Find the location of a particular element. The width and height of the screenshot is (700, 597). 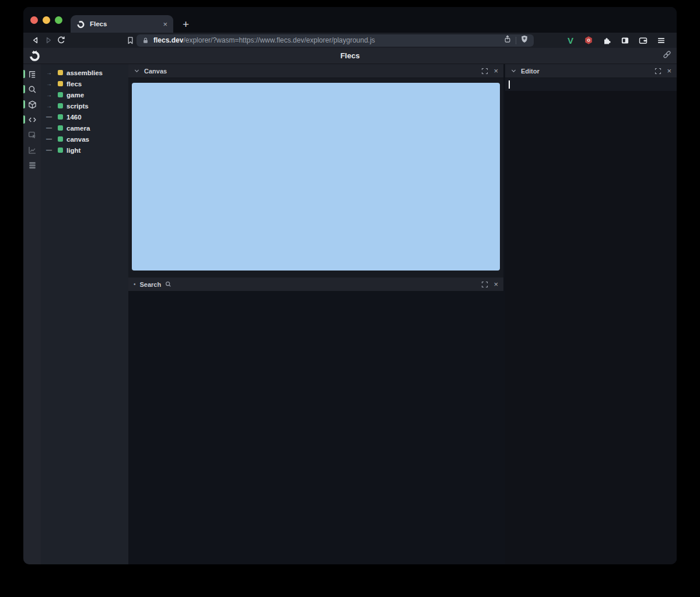

canvas-panel-header: Canvas × is located at coordinates (316, 71).